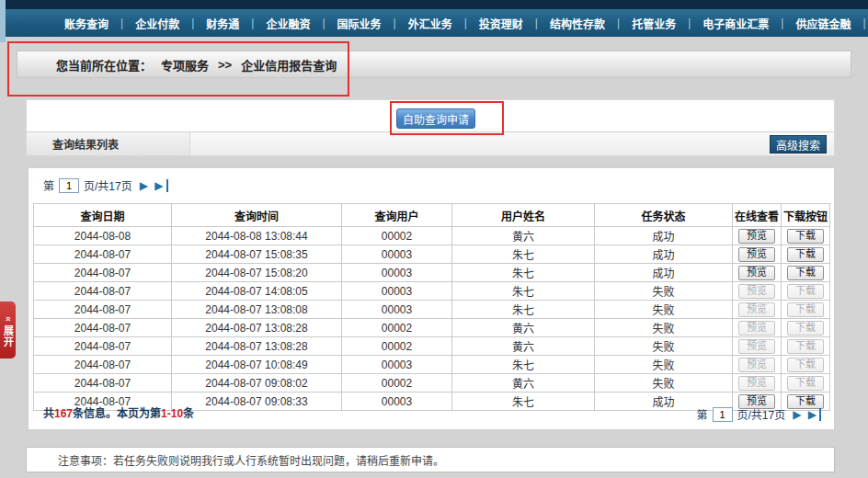 Image resolution: width=868 pixels, height=478 pixels. What do you see at coordinates (437, 23) in the screenshot?
I see `top-nav: 账务查询|企业付款|财务通|企业融资|国际业务|外汇业务|投资理财|结构性存款|…` at bounding box center [437, 23].